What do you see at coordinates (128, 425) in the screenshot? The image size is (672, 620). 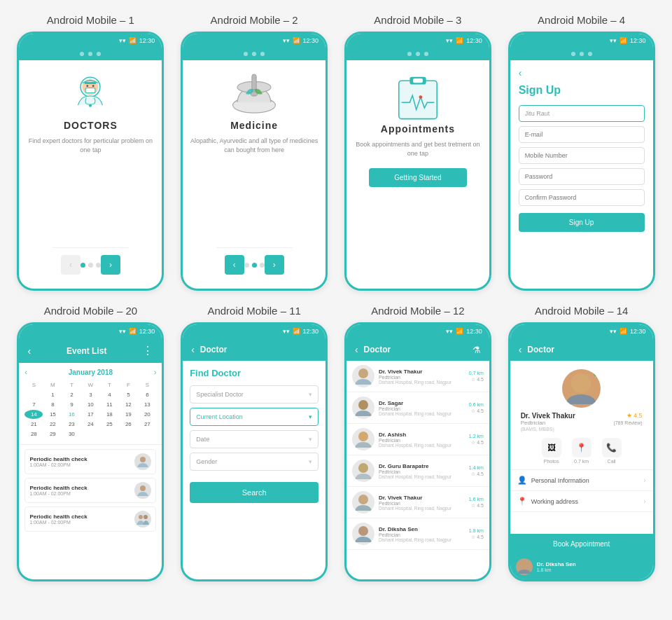 I see `cal-26: 26` at bounding box center [128, 425].